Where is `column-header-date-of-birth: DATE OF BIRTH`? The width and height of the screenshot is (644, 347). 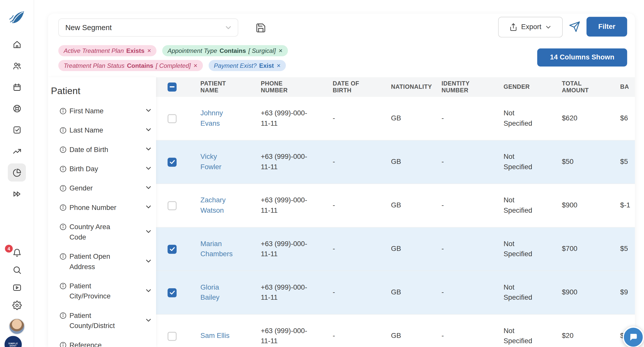
column-header-date-of-birth: DATE OF BIRTH is located at coordinates (359, 87).